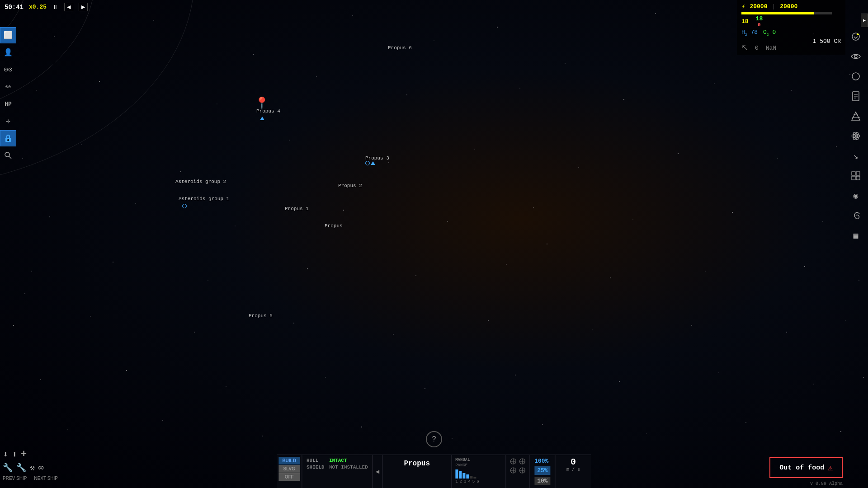 The height and width of the screenshot is (488, 868). What do you see at coordinates (8, 52) in the screenshot?
I see `sidebar-crew-icon: 👤` at bounding box center [8, 52].